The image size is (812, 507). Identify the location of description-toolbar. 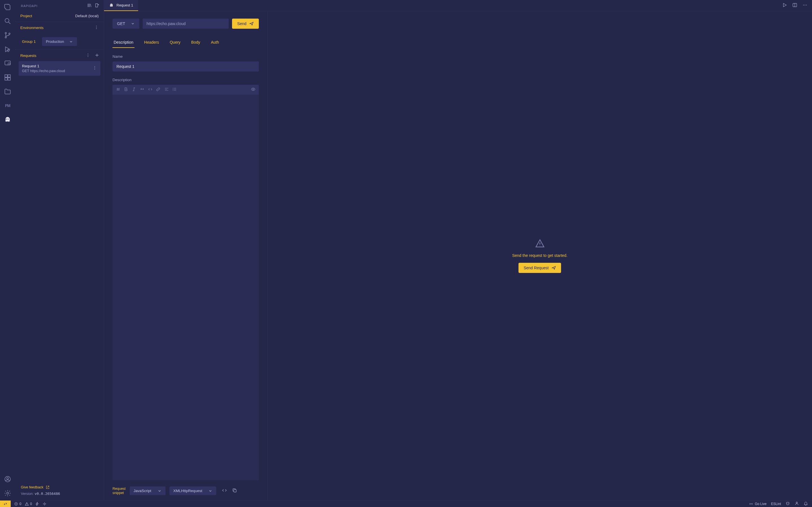
(186, 90).